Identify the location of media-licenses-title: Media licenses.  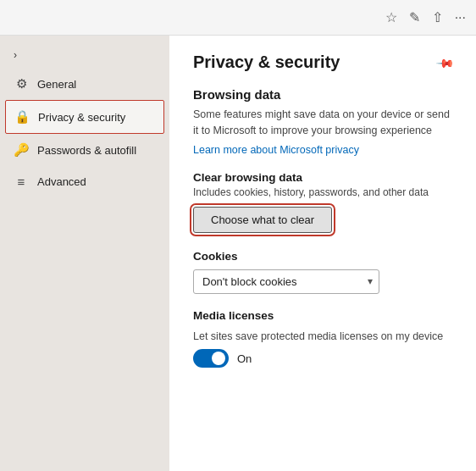
(323, 315).